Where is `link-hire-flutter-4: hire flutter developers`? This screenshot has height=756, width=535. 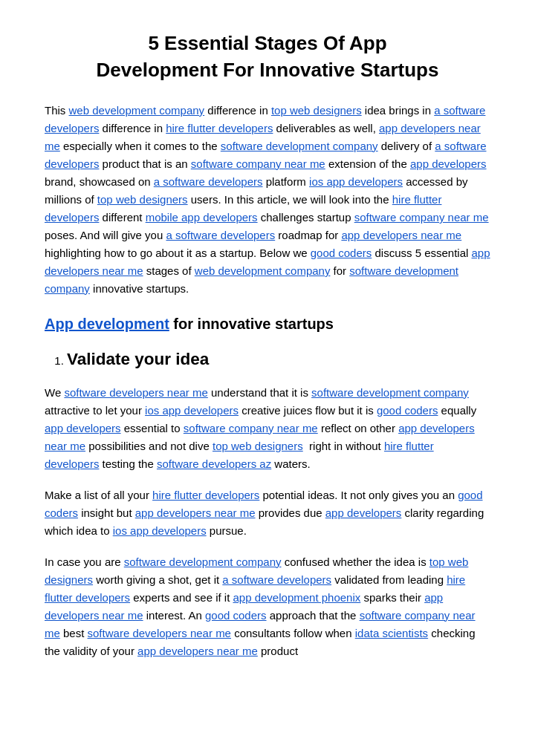
link-hire-flutter-4: hire flutter developers is located at coordinates (206, 495).